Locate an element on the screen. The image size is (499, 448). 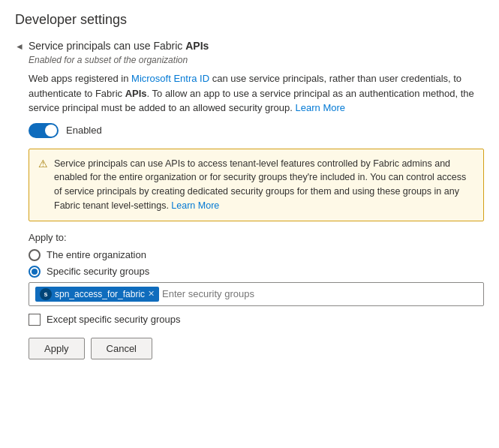
apply-button: Apply is located at coordinates (57, 348).